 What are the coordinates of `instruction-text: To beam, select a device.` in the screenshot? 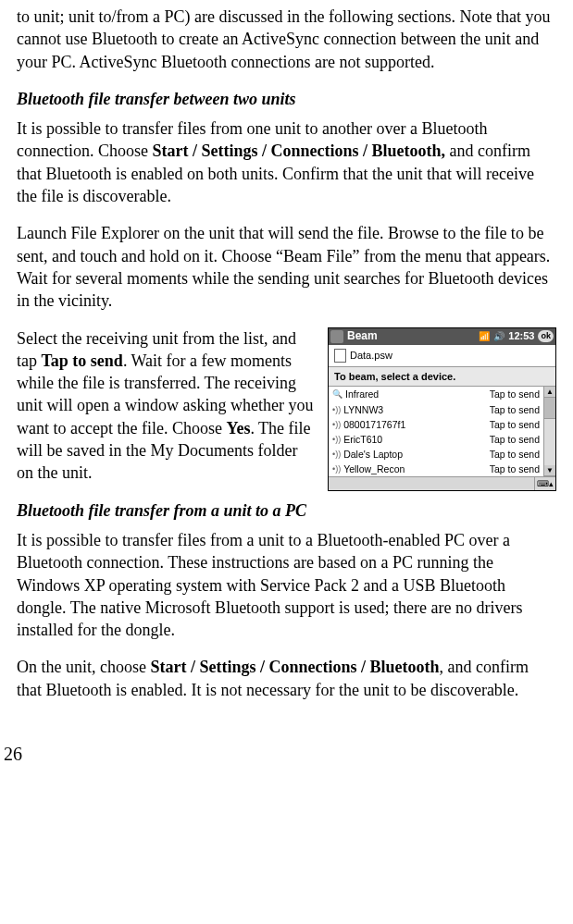 It's located at (442, 377).